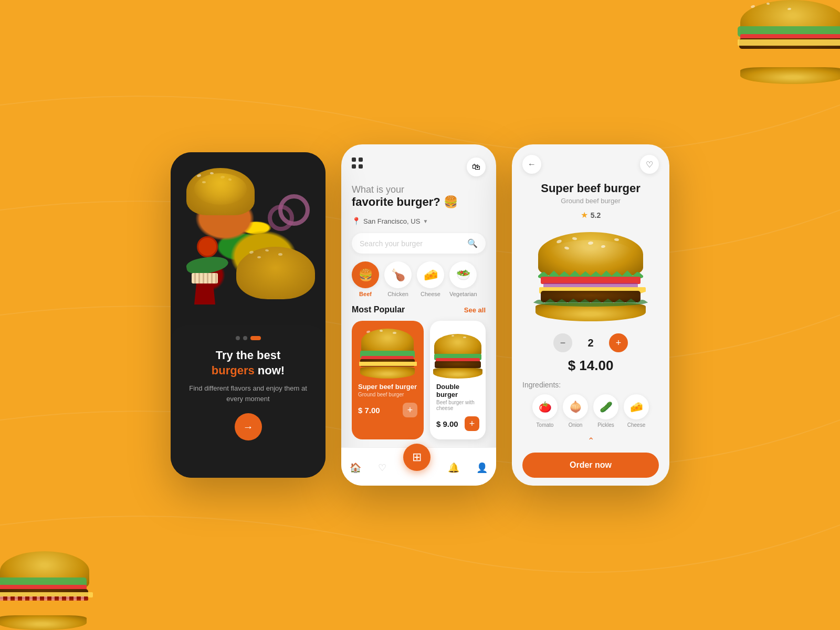 The image size is (840, 630). Describe the element at coordinates (248, 394) in the screenshot. I see `splash-subtitle: Find different flavors and enjoy them at…` at that location.